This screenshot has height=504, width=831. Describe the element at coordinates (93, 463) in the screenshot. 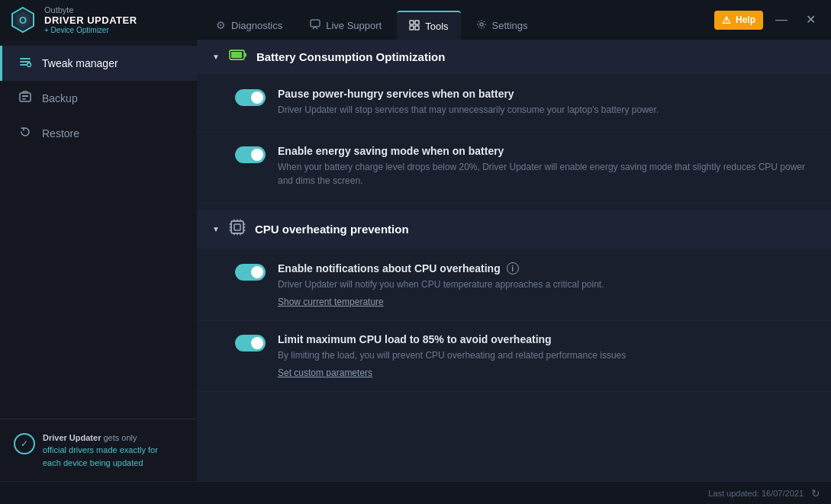

I see `sidebar-bottom-line3: each device being updated` at that location.